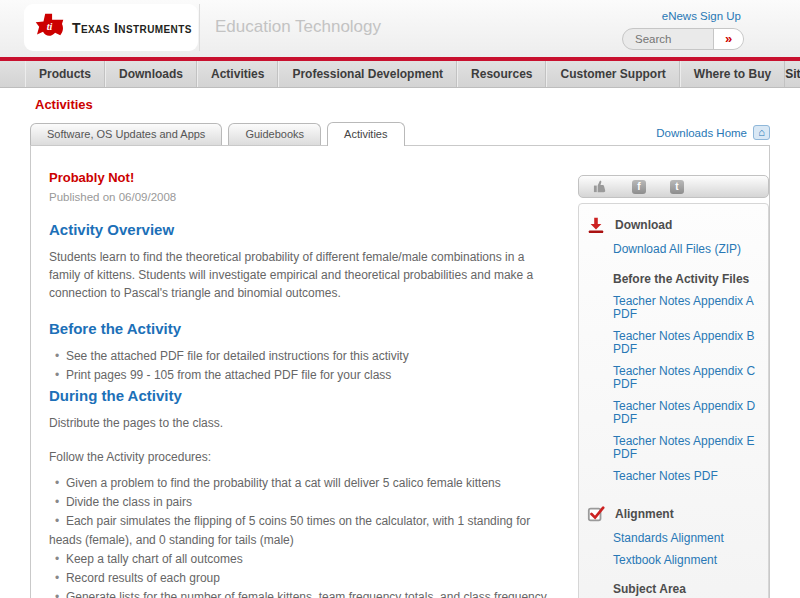  Describe the element at coordinates (690, 589) in the screenshot. I see `subject-area-heading: Subject Area` at that location.